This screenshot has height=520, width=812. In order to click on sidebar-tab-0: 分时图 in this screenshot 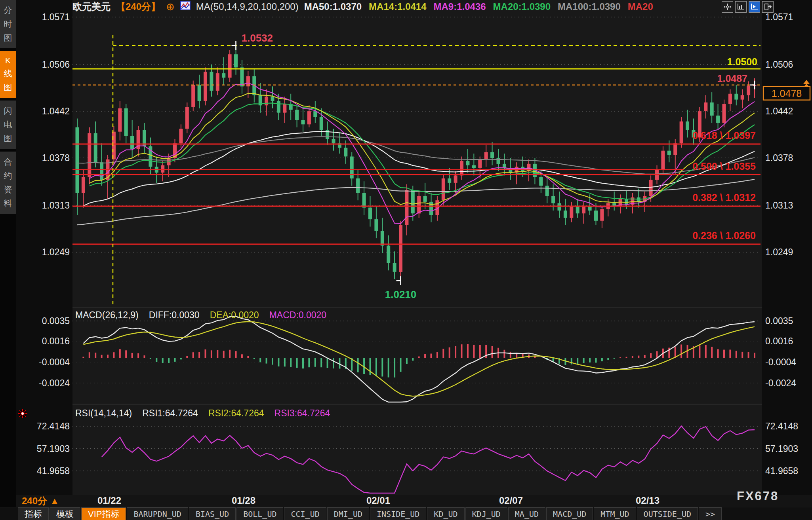, I will do `click(8, 24)`.